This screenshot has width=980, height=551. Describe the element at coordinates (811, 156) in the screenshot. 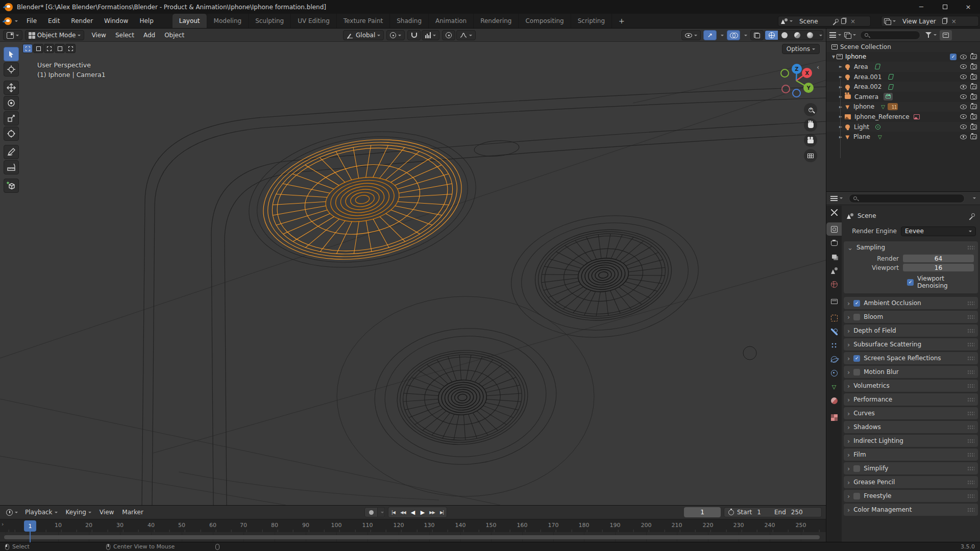

I see `ortho-toggle-button` at that location.